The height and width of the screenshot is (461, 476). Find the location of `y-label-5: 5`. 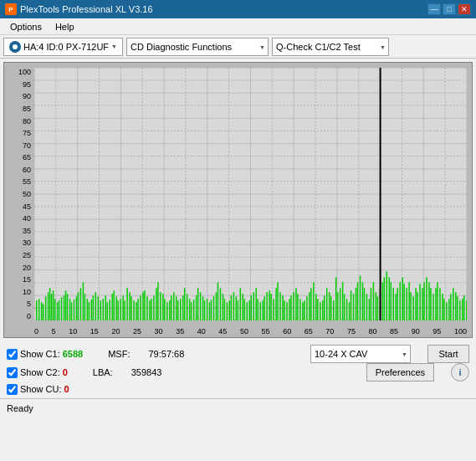

y-label-5: 5 is located at coordinates (19, 304).